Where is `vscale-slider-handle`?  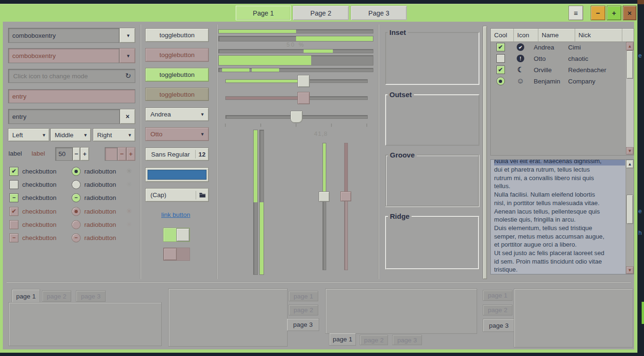
vscale-slider-handle is located at coordinates (324, 197).